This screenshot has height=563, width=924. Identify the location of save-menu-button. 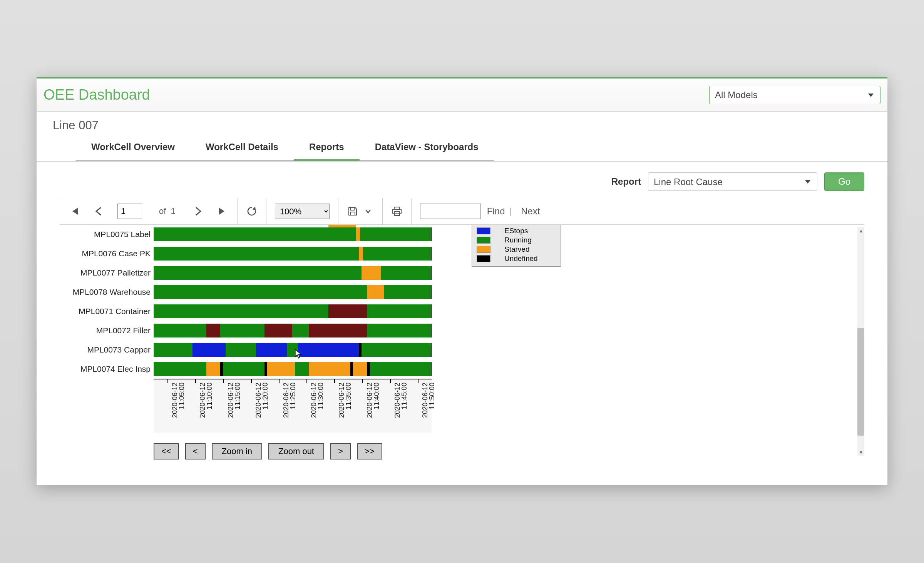
(368, 211).